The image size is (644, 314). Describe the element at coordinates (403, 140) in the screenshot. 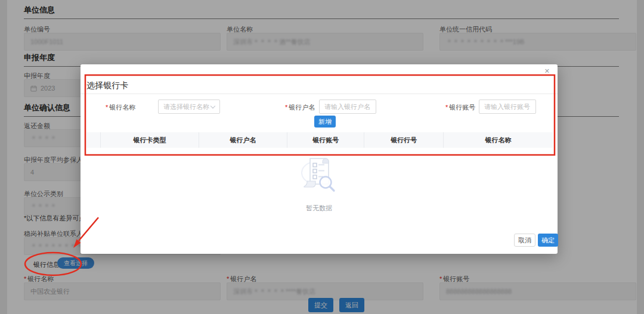

I see `table-header-branch-no: 银行行号` at that location.